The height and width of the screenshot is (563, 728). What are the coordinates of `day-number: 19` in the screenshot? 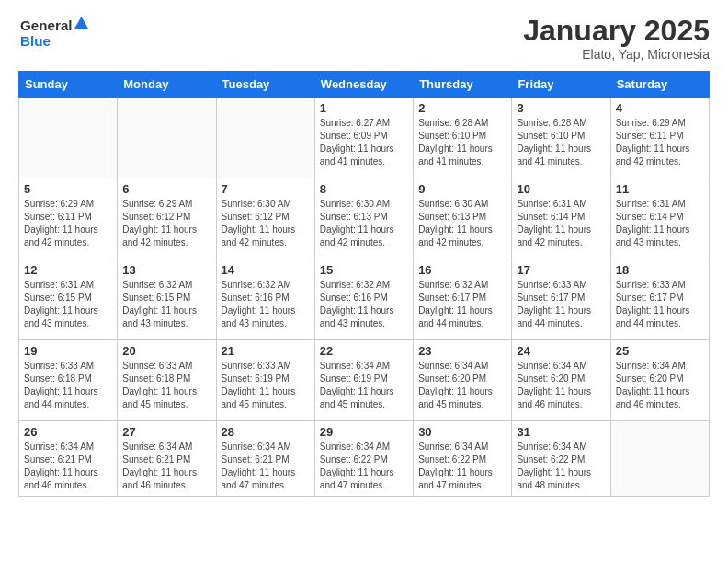 It's located at (68, 351).